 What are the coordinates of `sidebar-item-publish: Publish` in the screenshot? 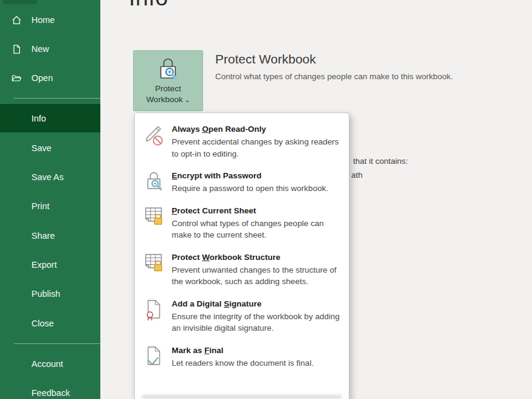 It's located at (50, 294).